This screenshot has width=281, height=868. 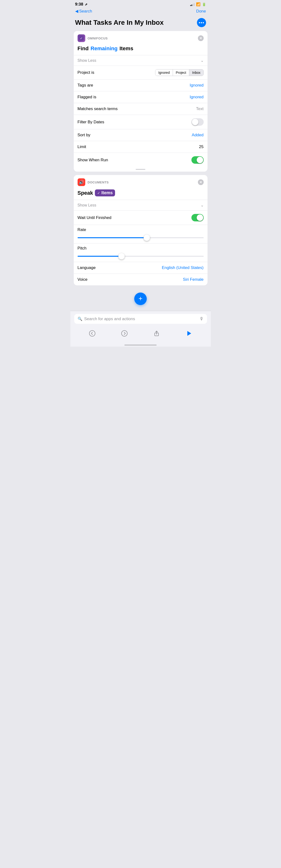 I want to click on segment-ignored: Ignored, so click(x=164, y=73).